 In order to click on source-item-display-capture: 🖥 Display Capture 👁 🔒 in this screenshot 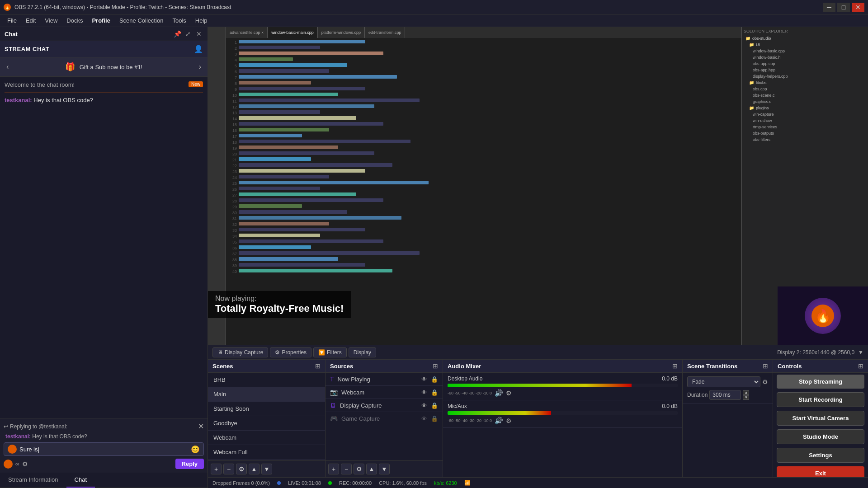, I will do `click(384, 406)`.